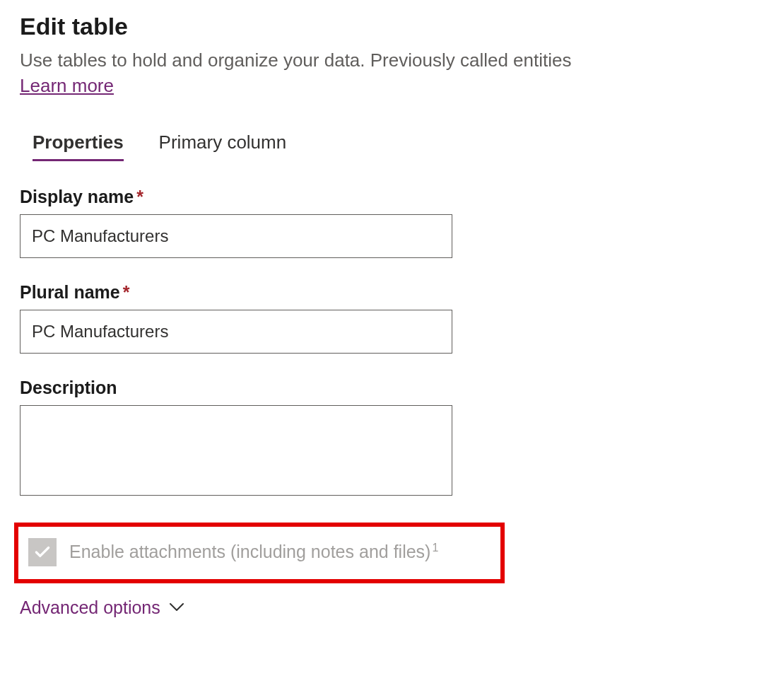 The height and width of the screenshot is (700, 769). I want to click on highlight-annotation: Enable attachments (including notes and …, so click(259, 553).